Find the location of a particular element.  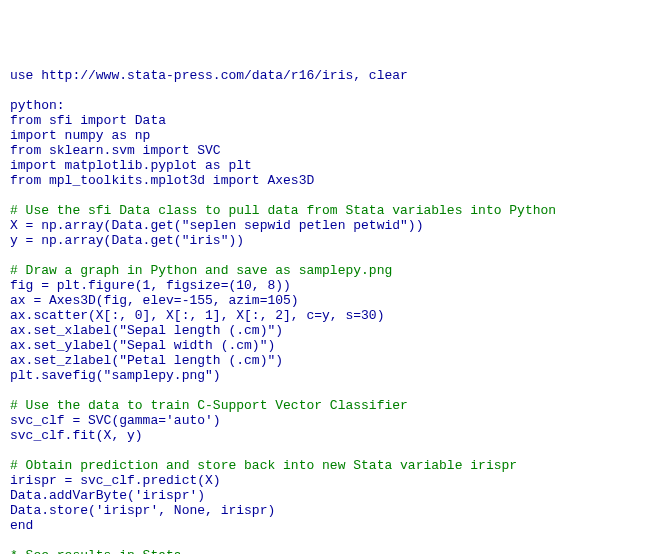

code-line-6: import matplotlib.pyplot as plt is located at coordinates (325, 166).